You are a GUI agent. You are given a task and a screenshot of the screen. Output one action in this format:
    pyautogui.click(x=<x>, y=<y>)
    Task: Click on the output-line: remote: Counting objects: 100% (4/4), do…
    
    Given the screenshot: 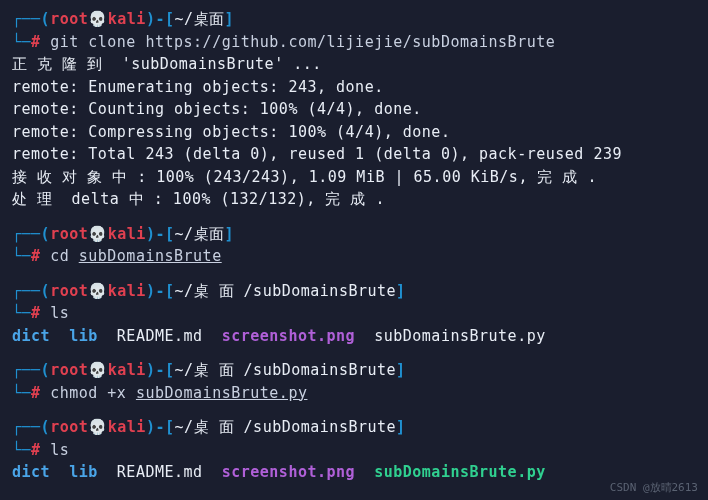 What is the action you would take?
    pyautogui.click(x=354, y=110)
    